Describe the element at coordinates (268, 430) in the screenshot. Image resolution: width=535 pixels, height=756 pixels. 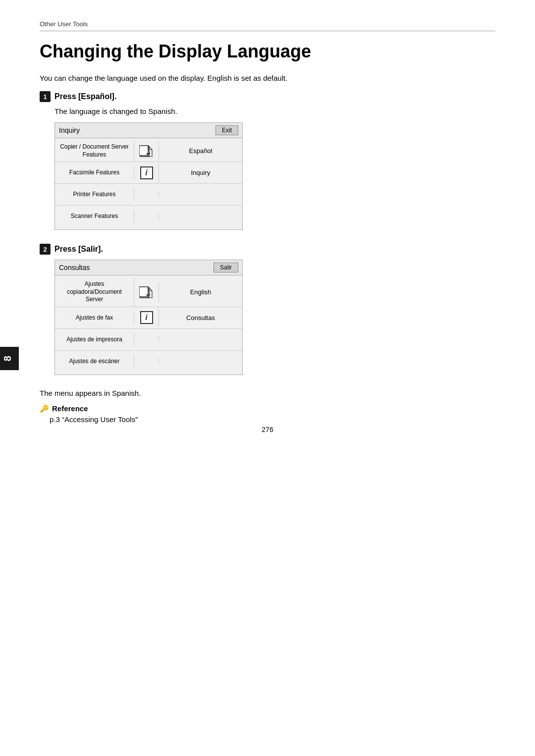
I see `page-number: 276` at that location.